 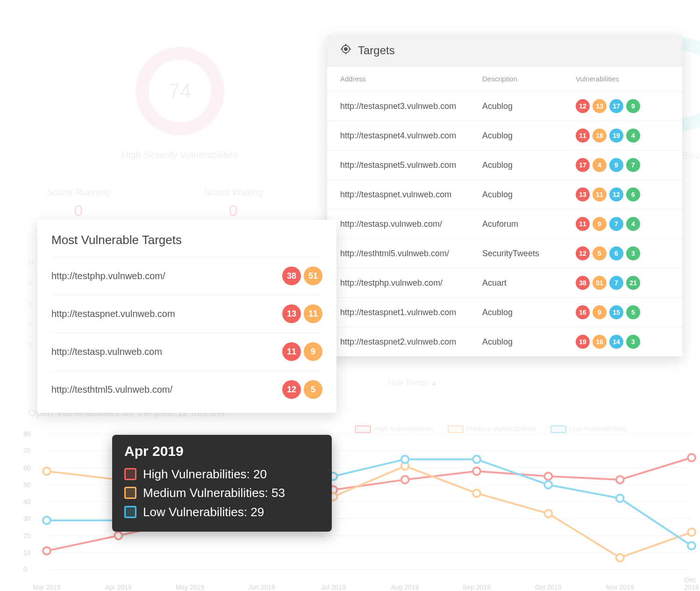 I want to click on mvt-address: http://testphp.vulnweb.com/, so click(x=108, y=276).